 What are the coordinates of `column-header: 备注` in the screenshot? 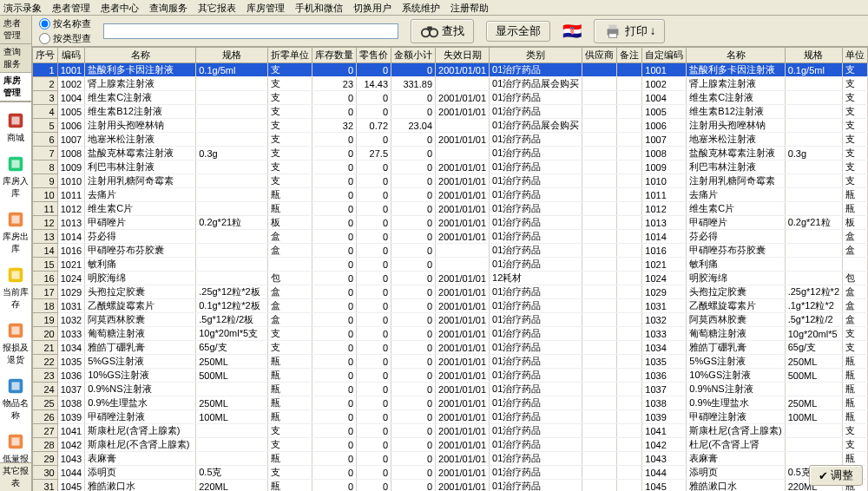 It's located at (630, 56).